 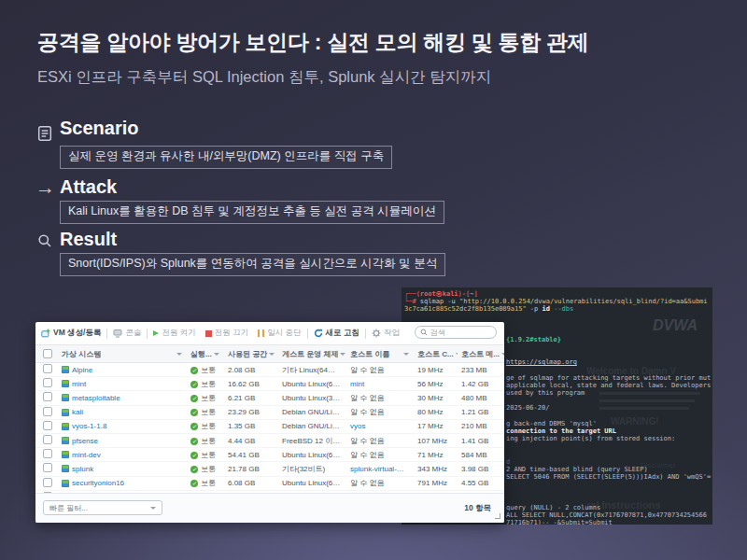 What do you see at coordinates (71, 333) in the screenshot?
I see `vm-create-button: VM 생성/등록` at bounding box center [71, 333].